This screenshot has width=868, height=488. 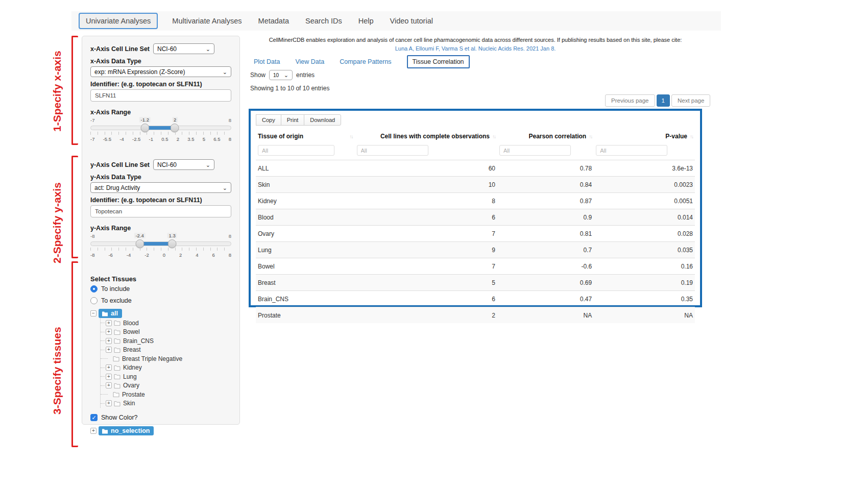 I want to click on annotation-step1-bracket, so click(x=75, y=90).